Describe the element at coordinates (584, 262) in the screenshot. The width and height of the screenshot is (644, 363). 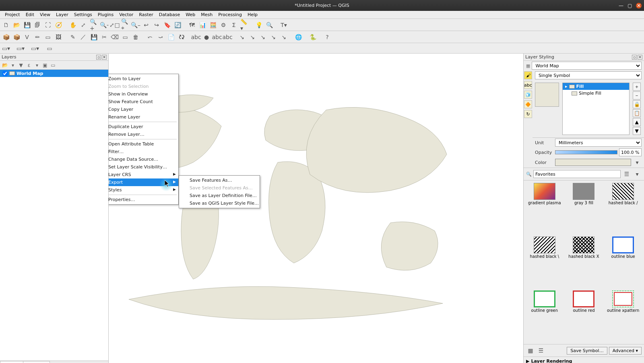
I see `favorite-hashed-black-X: hashed black X` at that location.